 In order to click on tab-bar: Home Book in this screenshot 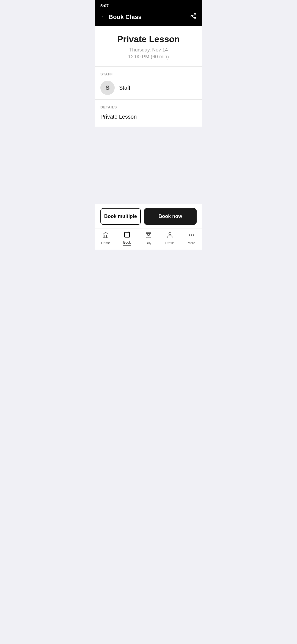, I will do `click(148, 239)`.